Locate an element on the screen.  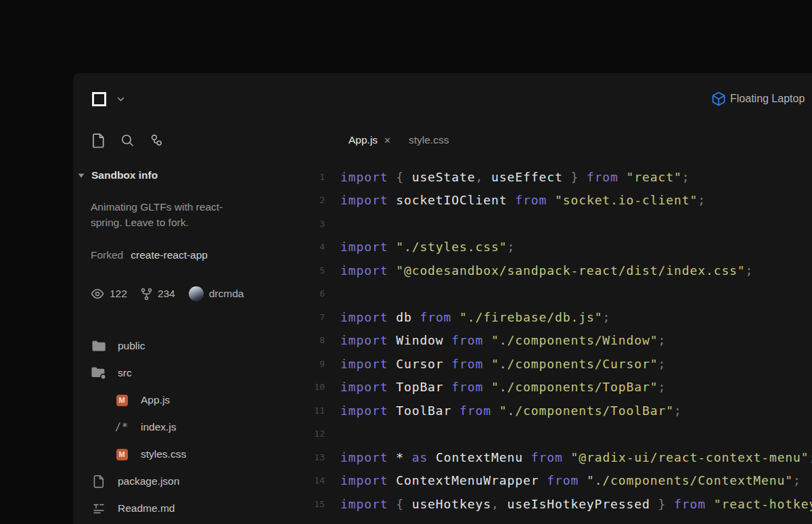
chevron-down-icon is located at coordinates (120, 99).